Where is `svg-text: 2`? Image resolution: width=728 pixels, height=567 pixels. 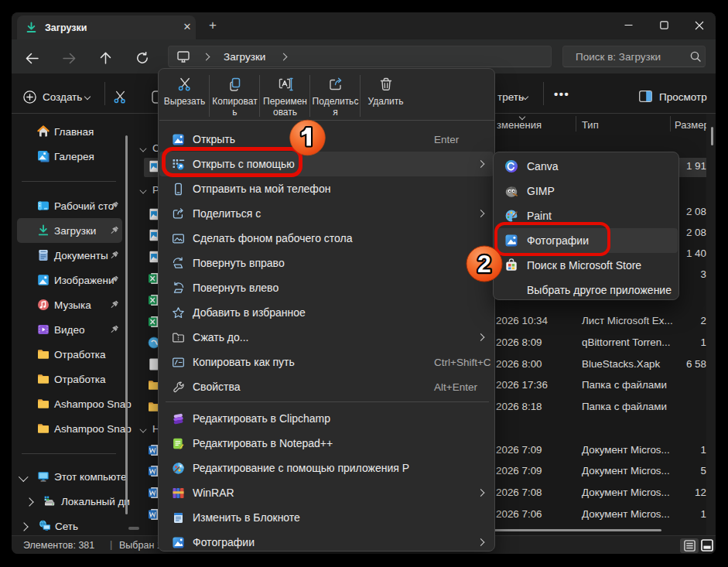
svg-text: 2 is located at coordinates (484, 264).